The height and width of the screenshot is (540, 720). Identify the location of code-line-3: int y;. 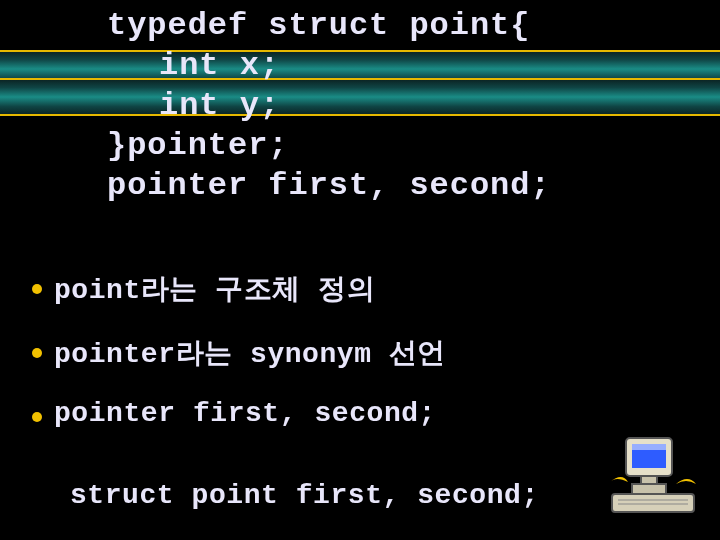
(329, 106).